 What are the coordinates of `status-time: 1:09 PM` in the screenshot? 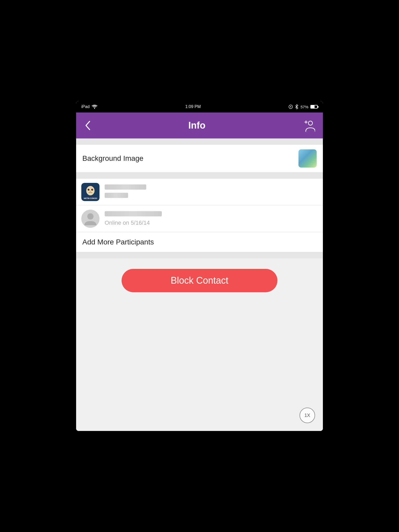 It's located at (193, 107).